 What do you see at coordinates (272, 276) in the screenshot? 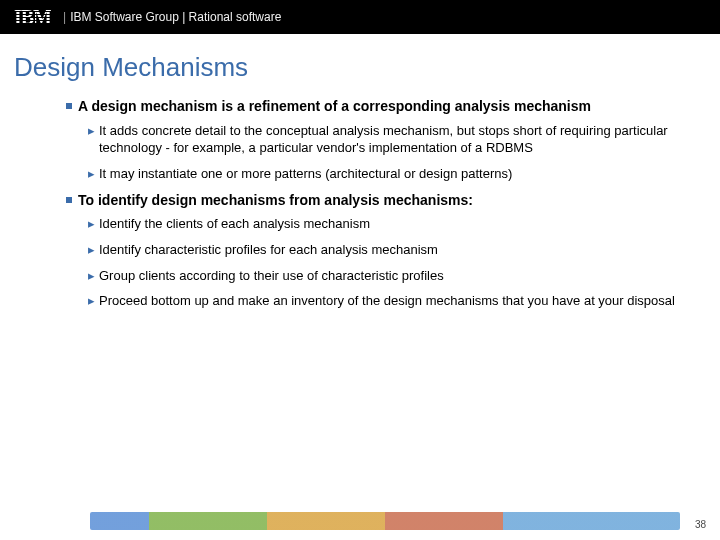
I see `list-item-text: Group clients according to their use of …` at bounding box center [272, 276].